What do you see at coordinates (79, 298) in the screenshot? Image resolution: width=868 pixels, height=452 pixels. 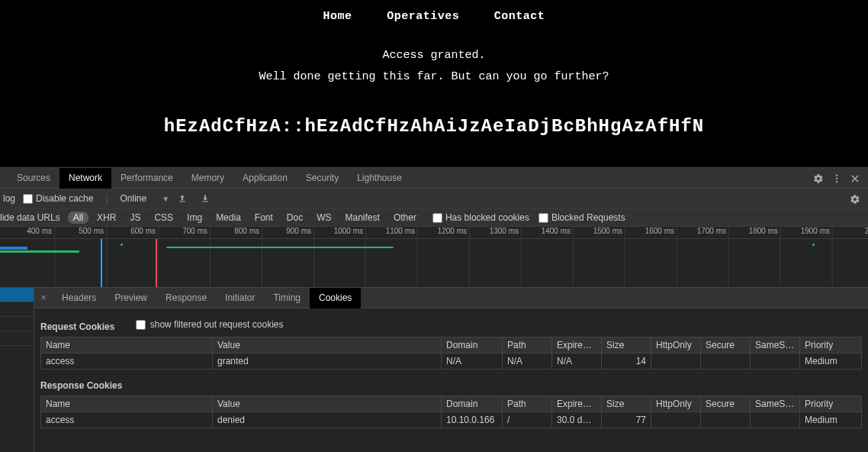 I see `detail-tab-headers: Headers` at bounding box center [79, 298].